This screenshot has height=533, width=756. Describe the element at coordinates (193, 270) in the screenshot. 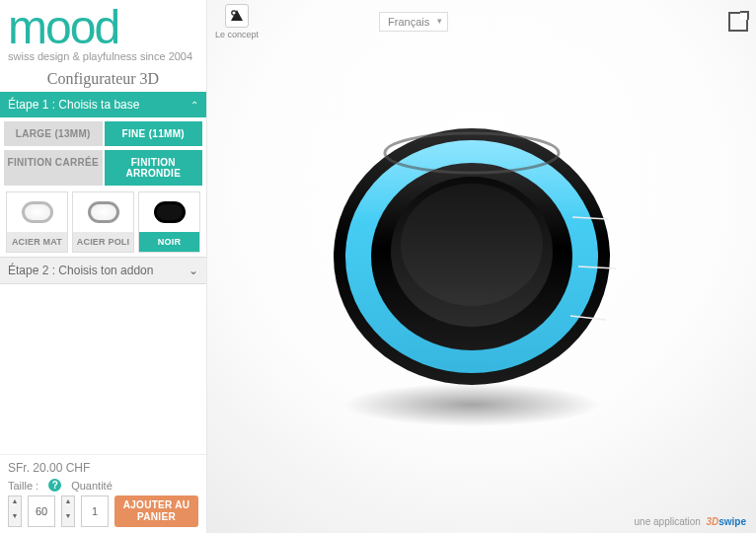

I see `chevron-down-icon: ⌄` at that location.